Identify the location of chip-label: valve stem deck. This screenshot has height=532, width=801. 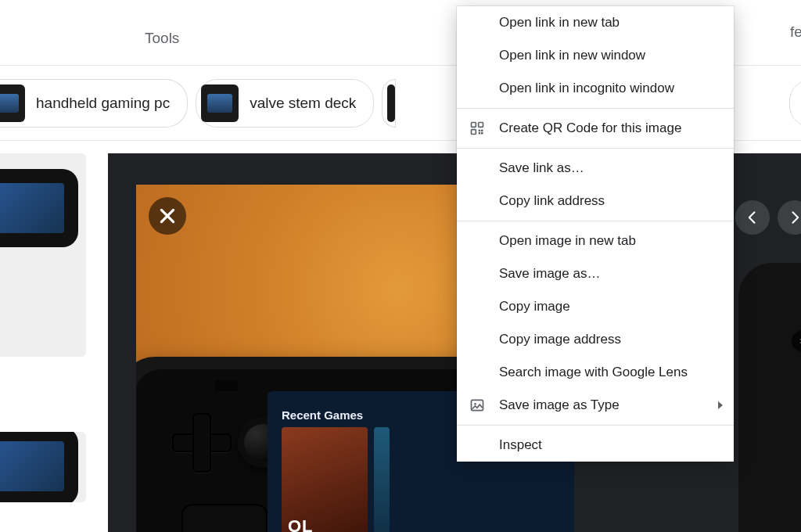
(303, 103).